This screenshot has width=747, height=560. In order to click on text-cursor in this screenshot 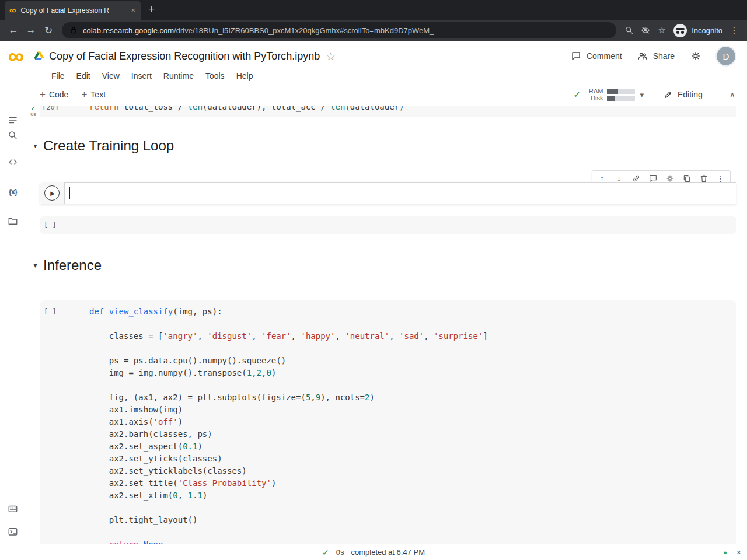, I will do `click(69, 193)`.